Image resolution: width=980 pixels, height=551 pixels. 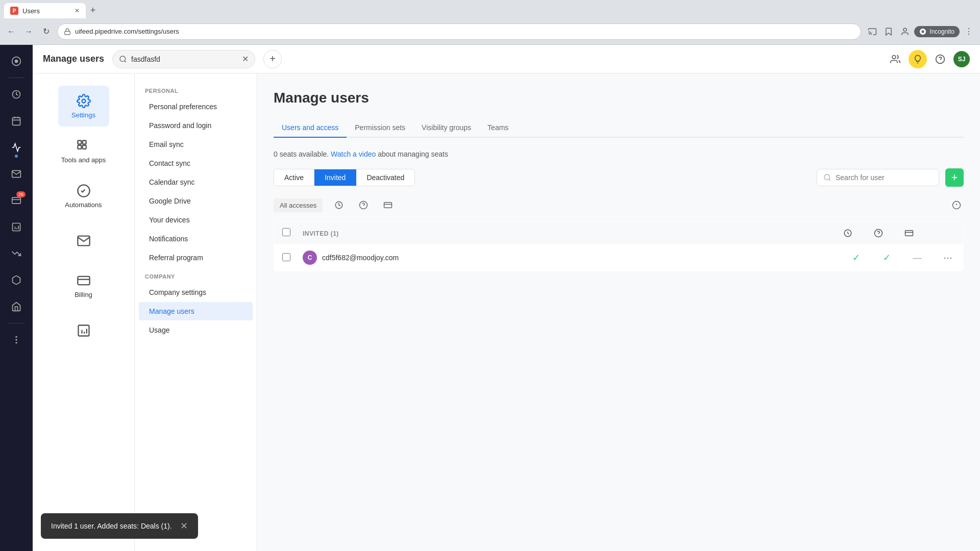 I want to click on row-more-button: ⋯, so click(x=948, y=258).